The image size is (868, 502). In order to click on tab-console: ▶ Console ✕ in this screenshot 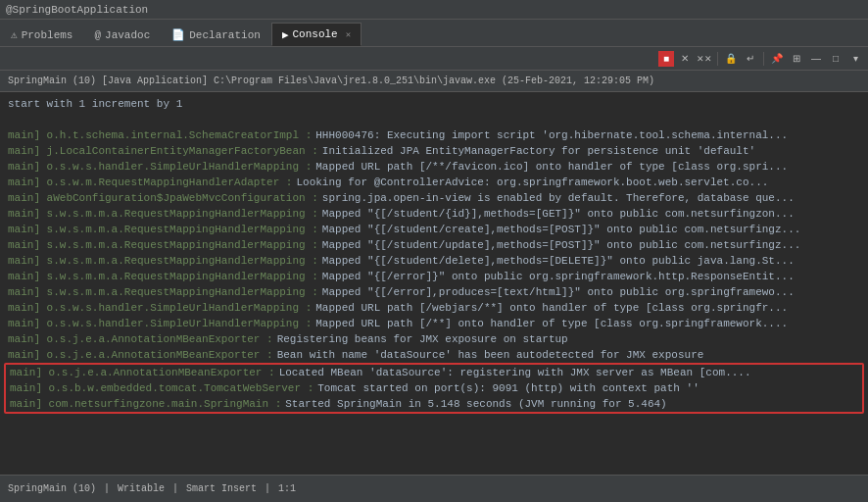, I will do `click(316, 34)`.